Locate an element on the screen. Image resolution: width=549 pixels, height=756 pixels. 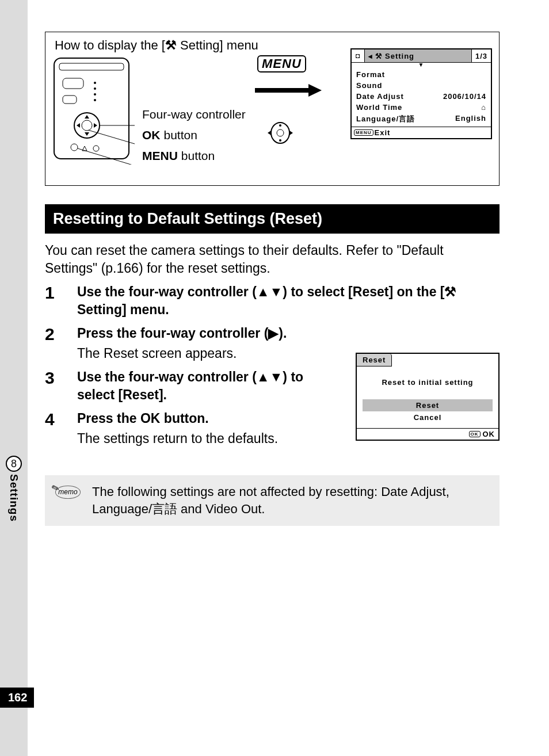
setting-menu-body: Format Sound Date Adjust2006/10/14 World… is located at coordinates (421, 97).